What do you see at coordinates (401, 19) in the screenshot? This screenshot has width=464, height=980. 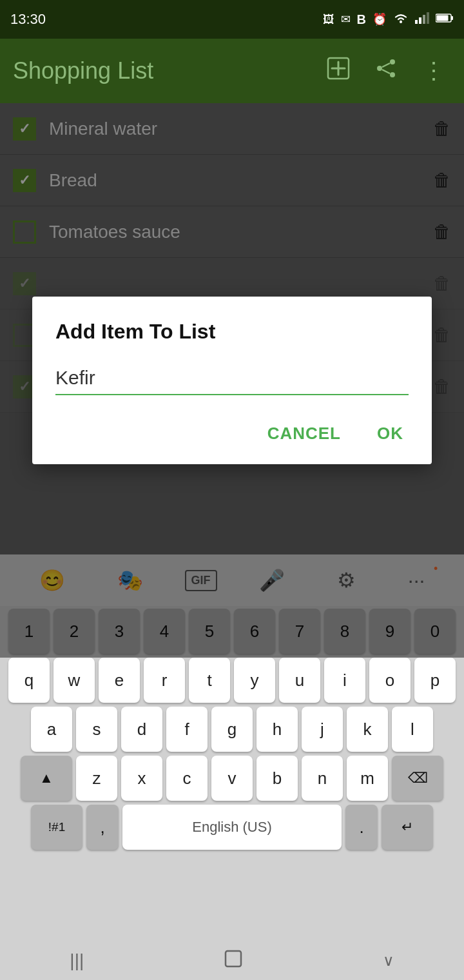 I see `wifi-icon` at bounding box center [401, 19].